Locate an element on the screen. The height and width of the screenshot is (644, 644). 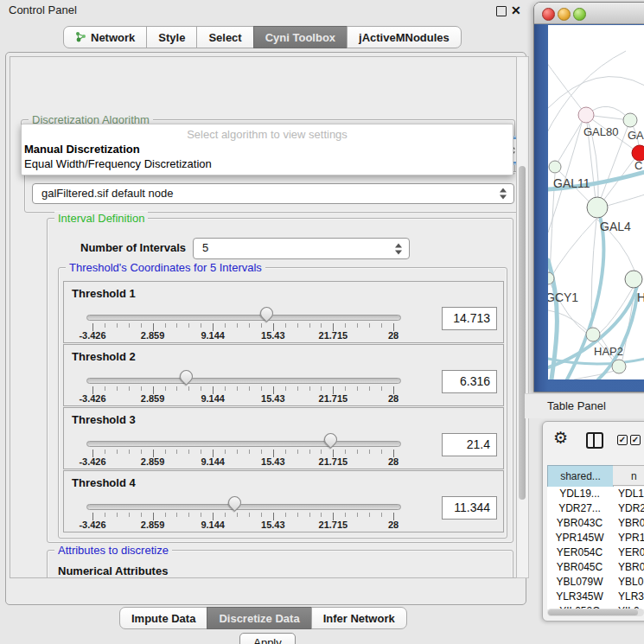
combo-value: galFiltered.sif default node is located at coordinates (107, 194).